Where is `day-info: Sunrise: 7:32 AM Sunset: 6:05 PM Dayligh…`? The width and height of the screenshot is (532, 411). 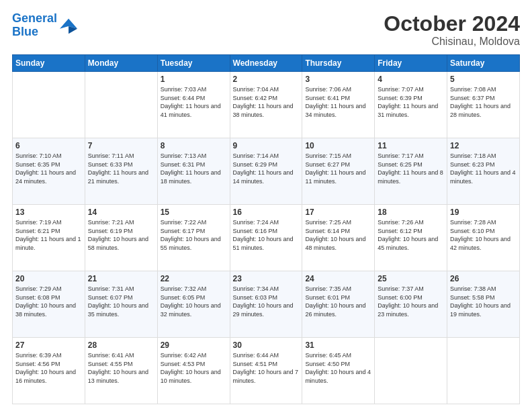
day-info: Sunrise: 7:32 AM Sunset: 6:05 PM Dayligh… is located at coordinates (193, 302).